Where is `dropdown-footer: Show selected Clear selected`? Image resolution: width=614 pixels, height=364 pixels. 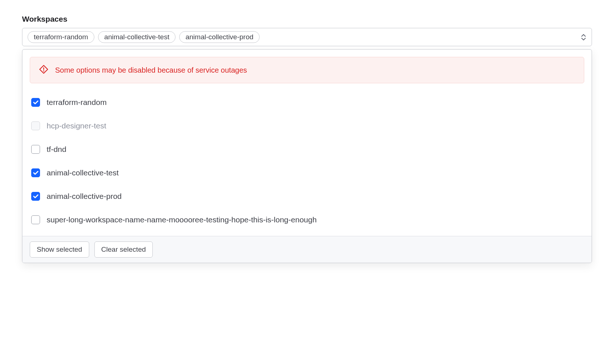
dropdown-footer: Show selected Clear selected is located at coordinates (307, 250).